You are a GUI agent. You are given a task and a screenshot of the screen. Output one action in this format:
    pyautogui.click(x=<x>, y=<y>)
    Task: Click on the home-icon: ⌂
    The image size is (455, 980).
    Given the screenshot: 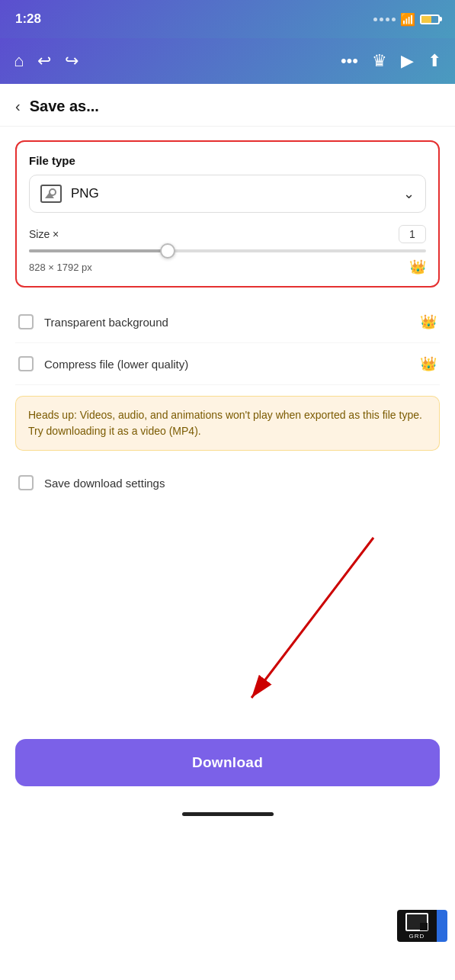 What is the action you would take?
    pyautogui.click(x=18, y=61)
    